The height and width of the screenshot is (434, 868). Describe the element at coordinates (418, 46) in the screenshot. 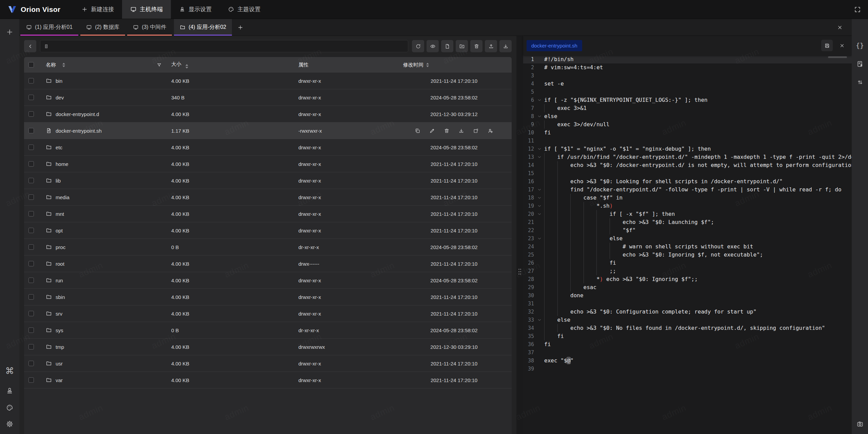

I see `toolbar-refresh-button` at that location.